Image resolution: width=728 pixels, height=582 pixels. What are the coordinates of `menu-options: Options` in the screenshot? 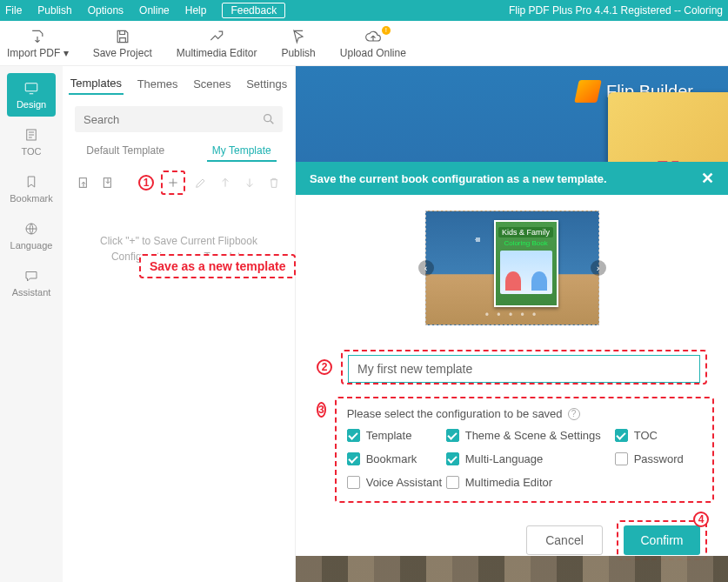 It's located at (106, 10).